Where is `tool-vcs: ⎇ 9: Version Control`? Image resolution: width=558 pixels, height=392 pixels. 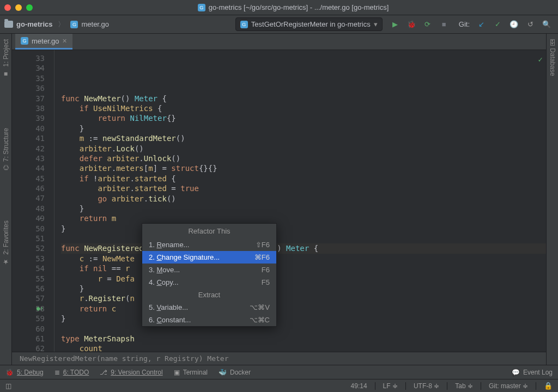 tool-vcs: ⎇ 9: Version Control is located at coordinates (131, 372).